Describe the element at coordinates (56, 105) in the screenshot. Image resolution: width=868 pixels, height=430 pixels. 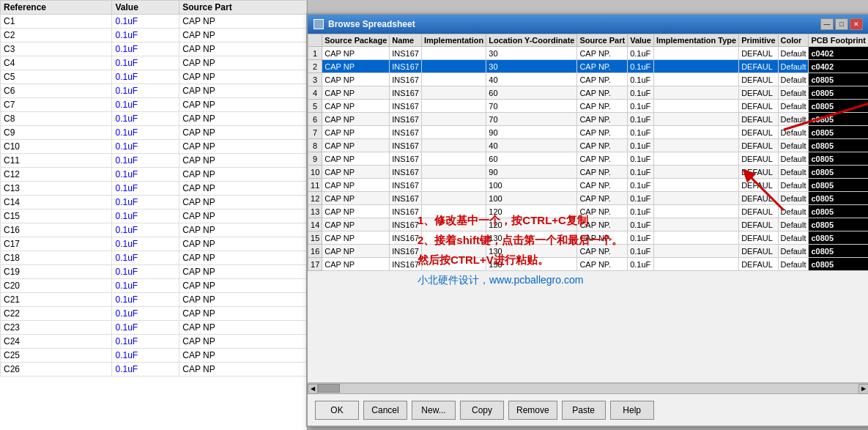
I see `ref-cell: C7` at that location.